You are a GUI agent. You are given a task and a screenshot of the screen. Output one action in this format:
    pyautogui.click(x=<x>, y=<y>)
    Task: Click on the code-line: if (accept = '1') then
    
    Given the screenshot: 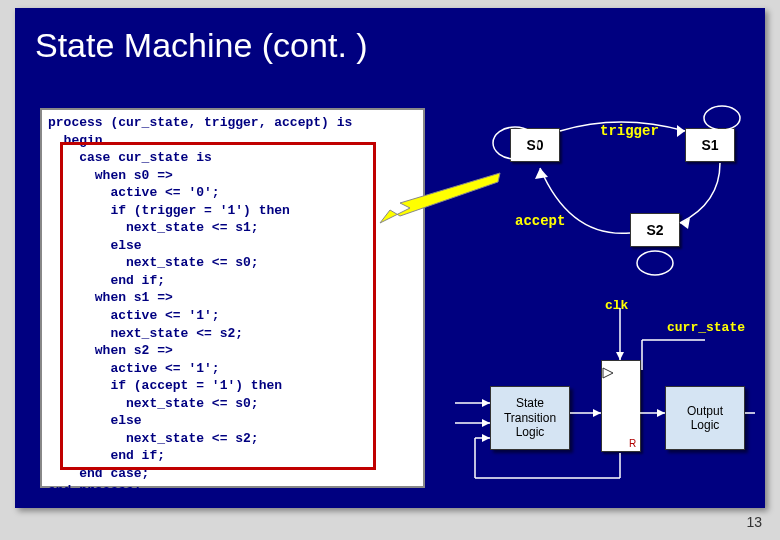 What is the action you would take?
    pyautogui.click(x=232, y=386)
    